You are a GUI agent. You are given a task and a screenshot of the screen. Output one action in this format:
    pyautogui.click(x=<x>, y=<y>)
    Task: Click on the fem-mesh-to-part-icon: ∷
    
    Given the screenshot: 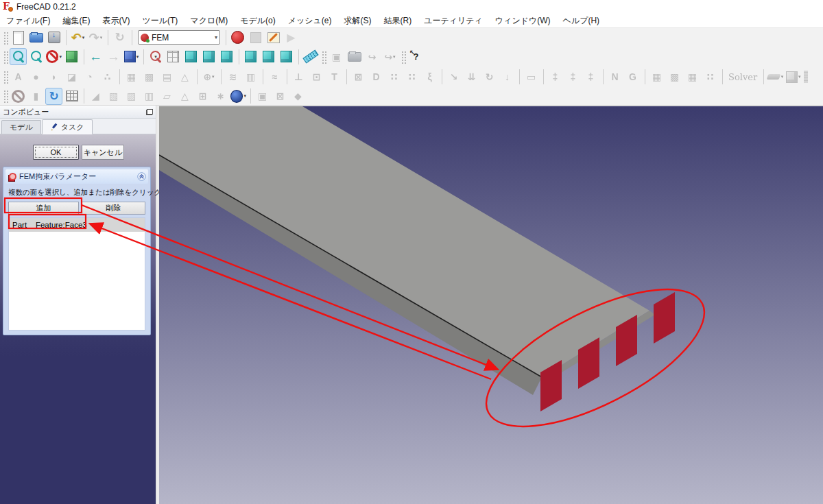 What is the action you would take?
    pyautogui.click(x=711, y=77)
    